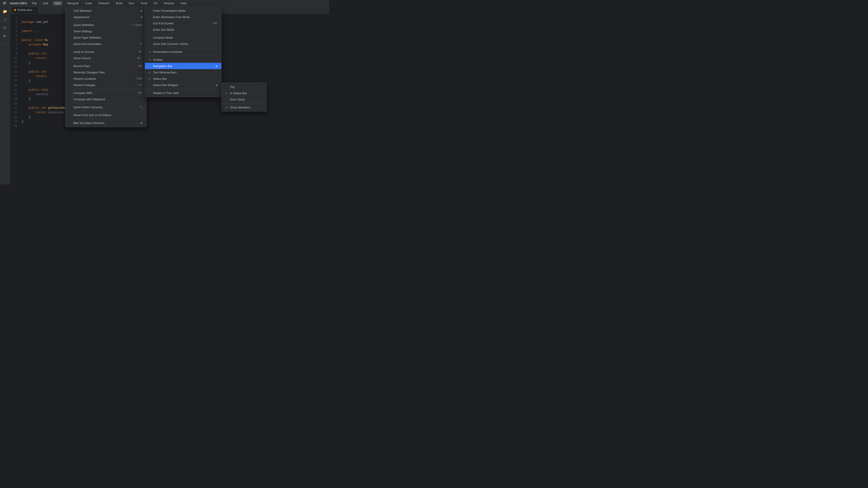 The width and height of the screenshot is (868, 488). I want to click on menu-presentation-assistant: ✓ Presentation Assistant, so click(183, 52).